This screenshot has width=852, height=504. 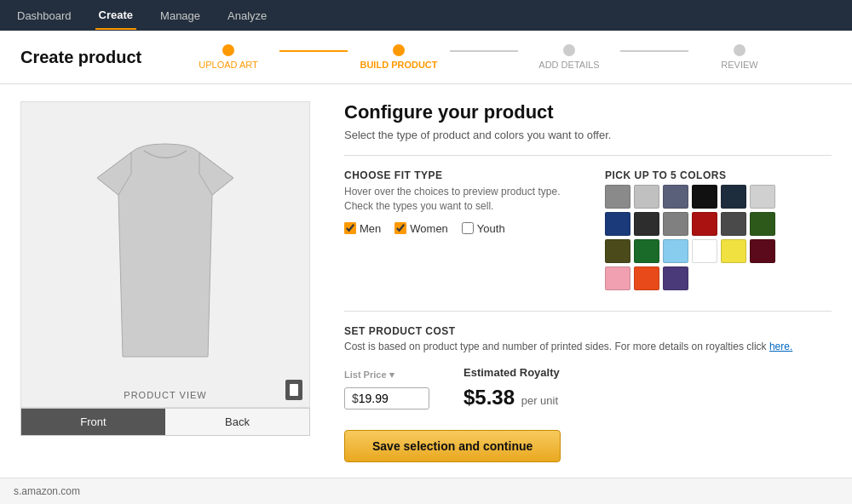 I want to click on pricing-row: List Price ▾ $ Estimated Royalty $5.38 p…, so click(x=588, y=388).